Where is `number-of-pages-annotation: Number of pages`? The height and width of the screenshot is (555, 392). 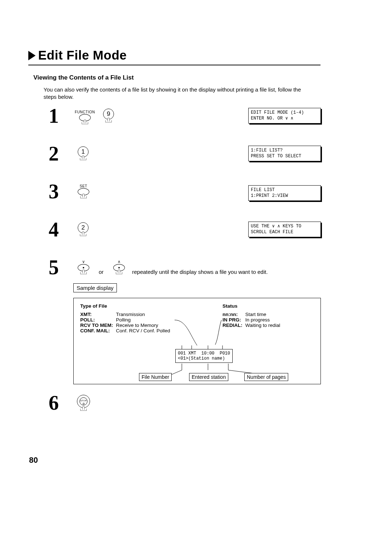
number-of-pages-annotation: Number of pages is located at coordinates (266, 377).